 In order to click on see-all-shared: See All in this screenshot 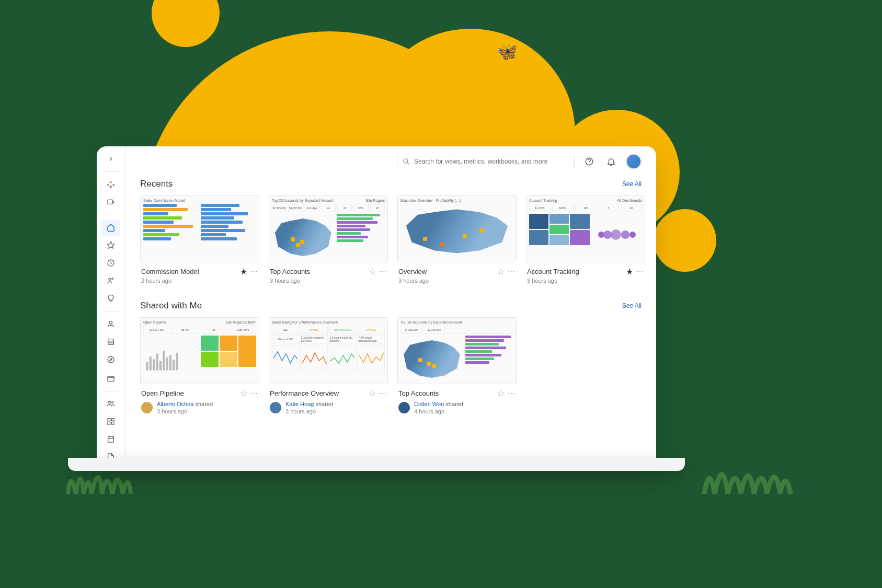, I will do `click(632, 306)`.